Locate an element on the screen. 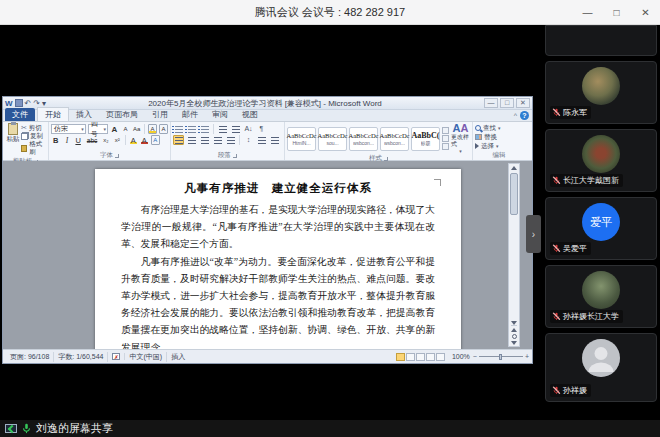 This screenshot has width=660, height=437. select-browse-object-icon is located at coordinates (514, 336).